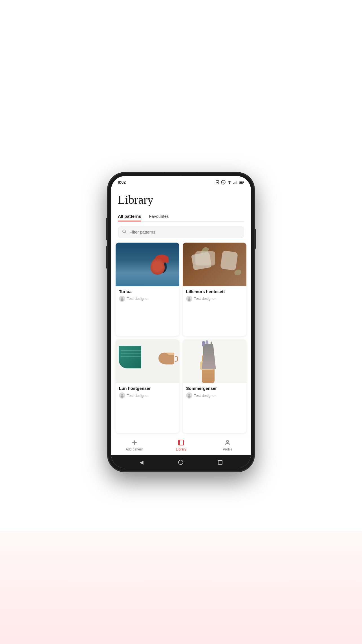  Describe the element at coordinates (205, 395) in the screenshot. I see `designer-name-4: Test designer` at that location.